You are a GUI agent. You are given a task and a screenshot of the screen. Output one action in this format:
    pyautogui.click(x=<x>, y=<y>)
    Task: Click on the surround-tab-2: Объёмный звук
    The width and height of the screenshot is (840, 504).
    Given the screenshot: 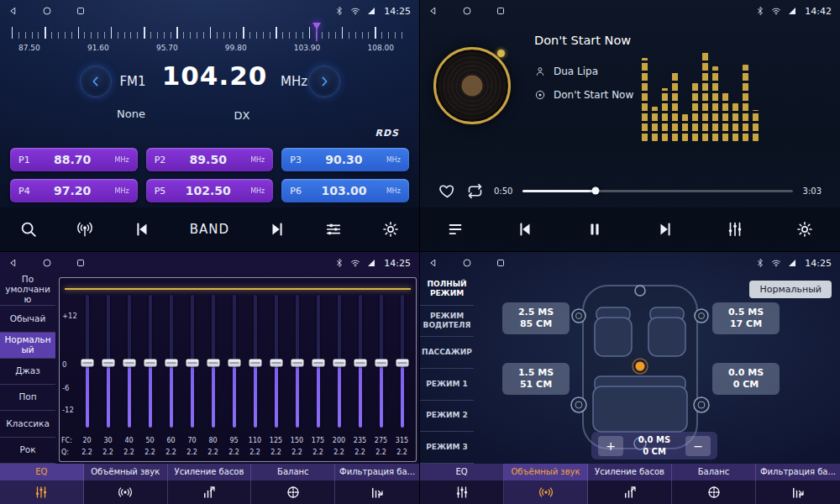 What is the action you would take?
    pyautogui.click(x=546, y=484)
    